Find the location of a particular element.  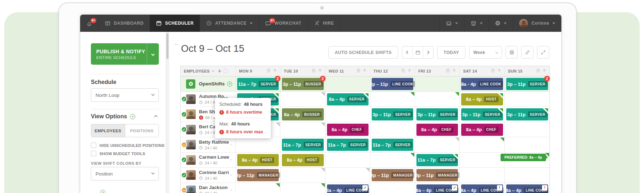

show-budget-checkbox-row: SHOW BUDGET TOOLS is located at coordinates (118, 154).